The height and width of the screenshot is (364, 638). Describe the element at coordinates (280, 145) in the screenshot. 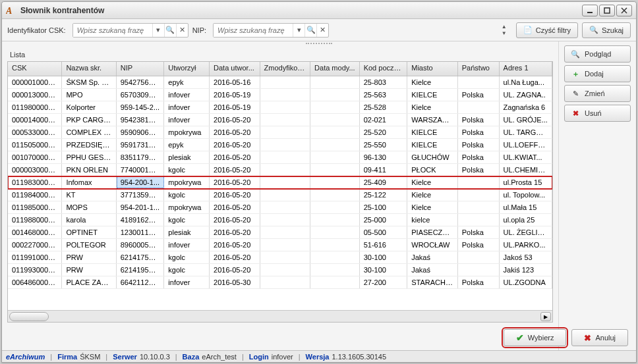

I see `table-row: 011505000000PRZEDSIĘBI...9591731791epyk2…` at that location.